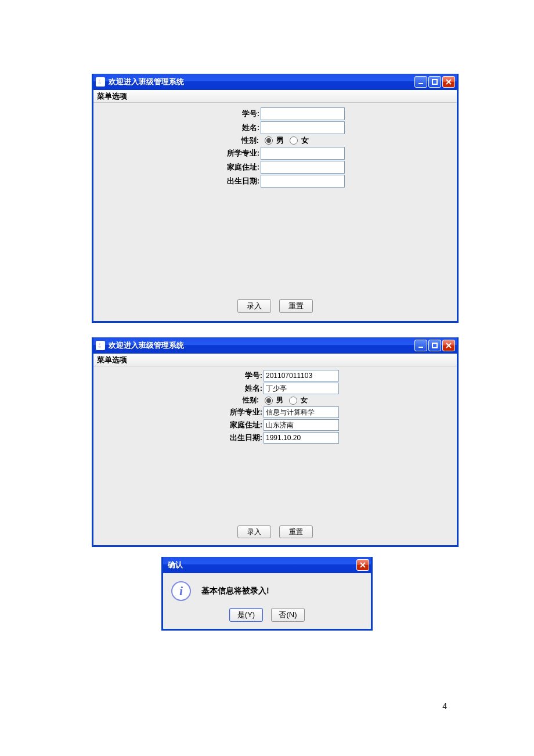  Describe the element at coordinates (445, 706) in the screenshot. I see `page-number: 4` at that location.